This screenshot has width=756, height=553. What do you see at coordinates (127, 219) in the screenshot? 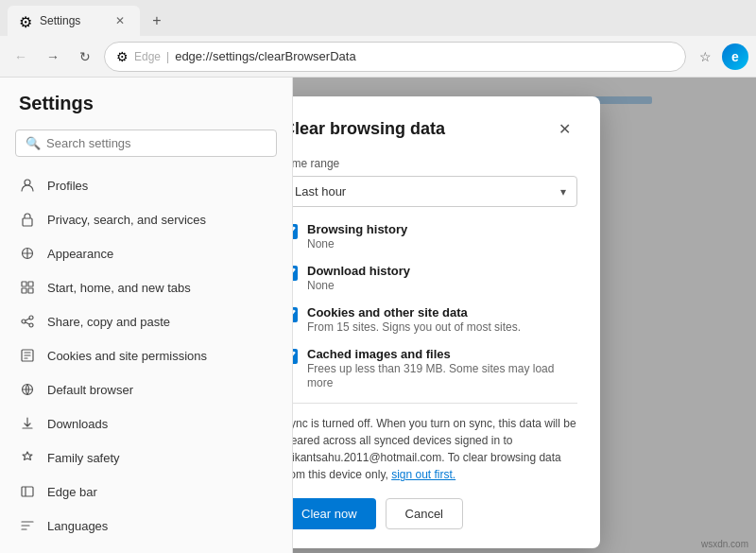
I see `sidebar-label-privacy: Privacy, search, and services` at bounding box center [127, 219].